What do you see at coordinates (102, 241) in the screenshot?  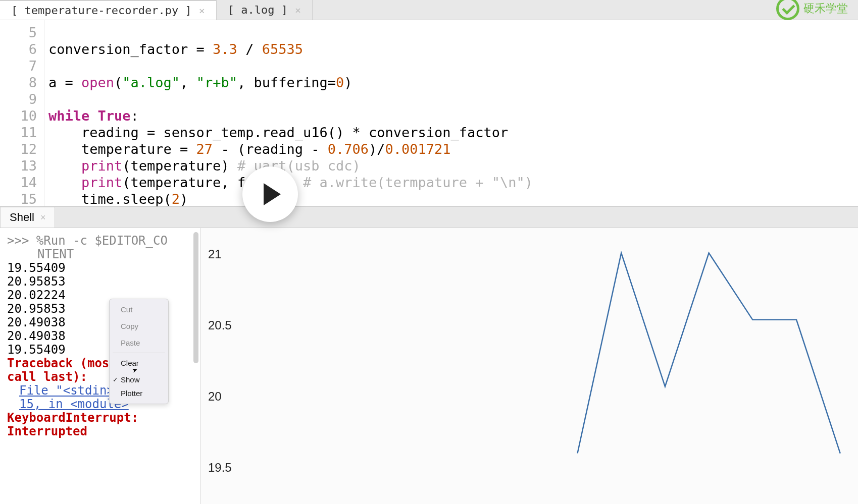 I see `shell-command: %Run -c $EDITOR_CO` at bounding box center [102, 241].